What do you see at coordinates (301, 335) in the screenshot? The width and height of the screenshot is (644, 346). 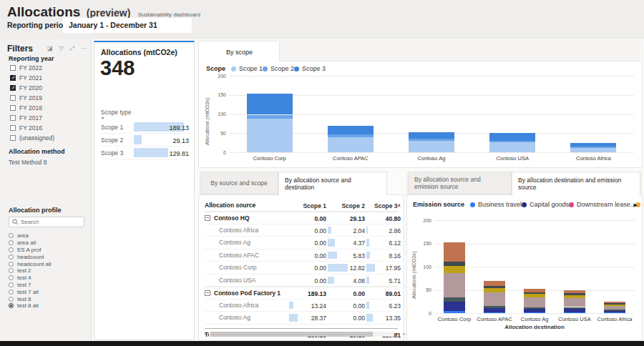 I see `scrollbar-track` at bounding box center [301, 335].